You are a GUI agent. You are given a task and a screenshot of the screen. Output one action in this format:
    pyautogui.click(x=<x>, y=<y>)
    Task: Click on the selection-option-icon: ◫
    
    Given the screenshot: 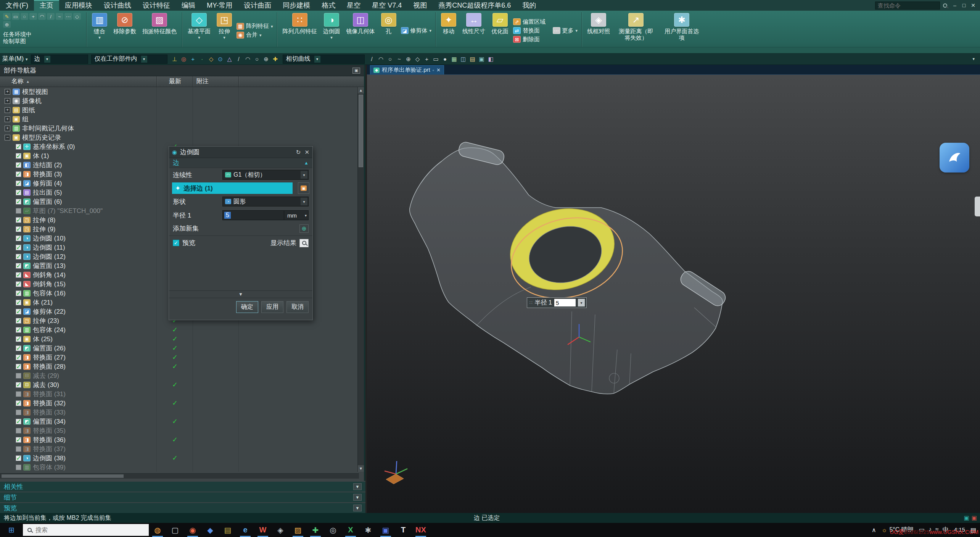 What is the action you would take?
    pyautogui.click(x=463, y=59)
    